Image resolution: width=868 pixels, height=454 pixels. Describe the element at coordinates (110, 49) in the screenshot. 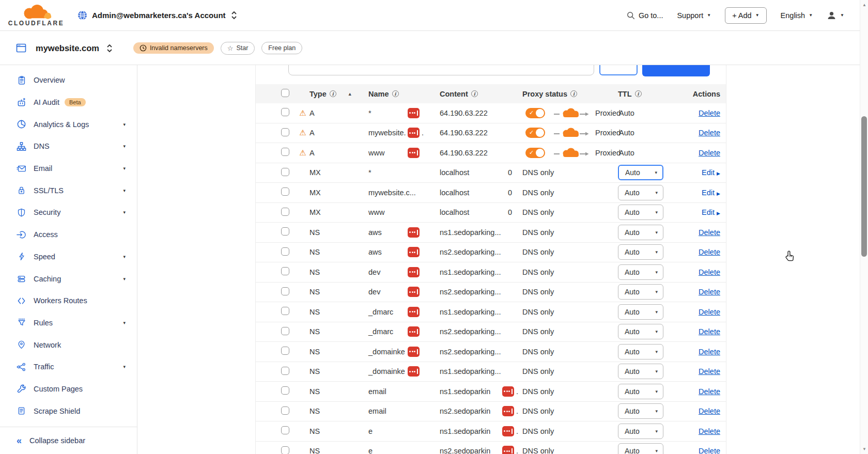

I see `site-selector-icon` at that location.